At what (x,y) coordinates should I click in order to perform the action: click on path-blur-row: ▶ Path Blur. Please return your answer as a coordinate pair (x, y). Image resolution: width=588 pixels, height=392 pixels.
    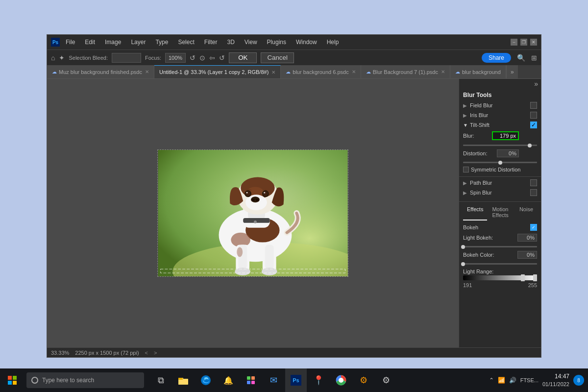
    Looking at the image, I should click on (500, 183).